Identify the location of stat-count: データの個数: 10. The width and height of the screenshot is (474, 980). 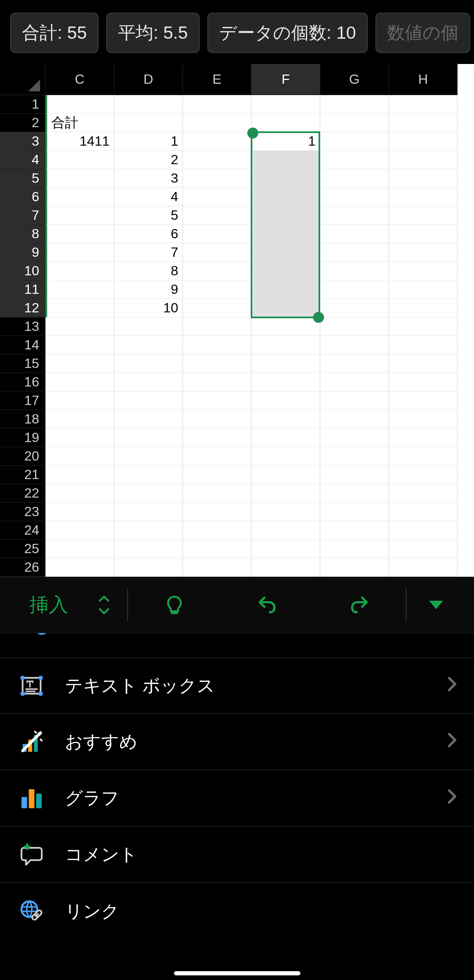
(287, 33).